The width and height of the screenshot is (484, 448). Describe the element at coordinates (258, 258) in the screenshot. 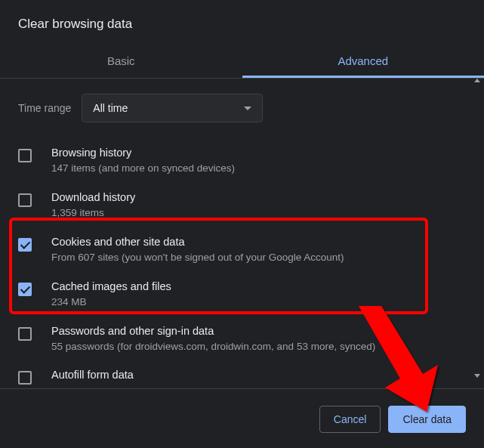

I see `item-subtitle: From 607 sites (you won't be signed out …` at that location.